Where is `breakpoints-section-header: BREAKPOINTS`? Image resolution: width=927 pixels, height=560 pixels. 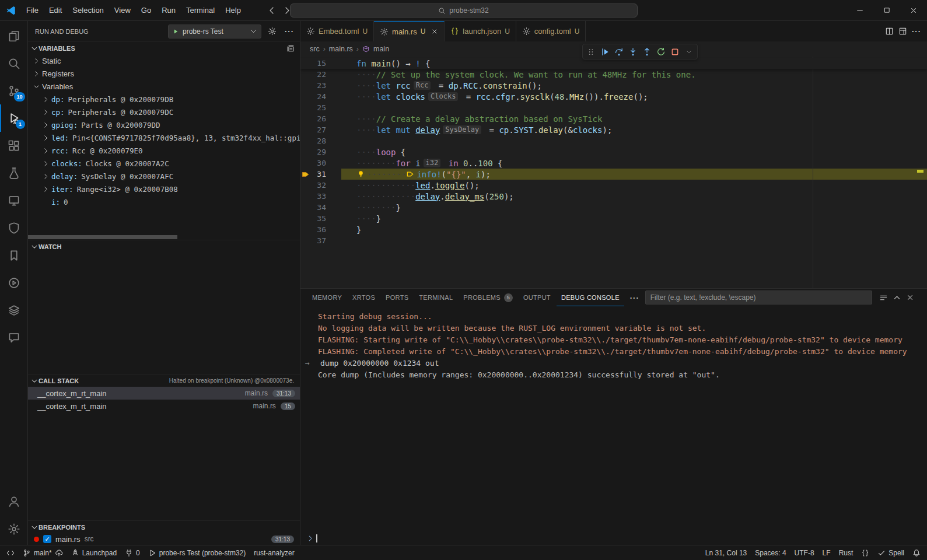 breakpoints-section-header: BREAKPOINTS is located at coordinates (164, 527).